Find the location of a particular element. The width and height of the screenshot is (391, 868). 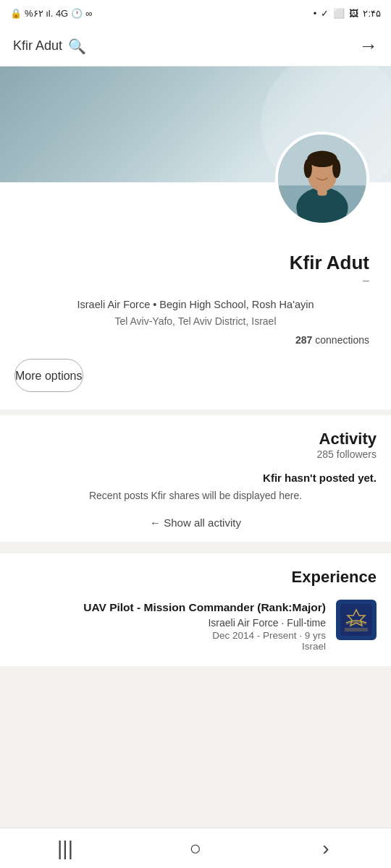

followers-count: 285 is located at coordinates (326, 454).